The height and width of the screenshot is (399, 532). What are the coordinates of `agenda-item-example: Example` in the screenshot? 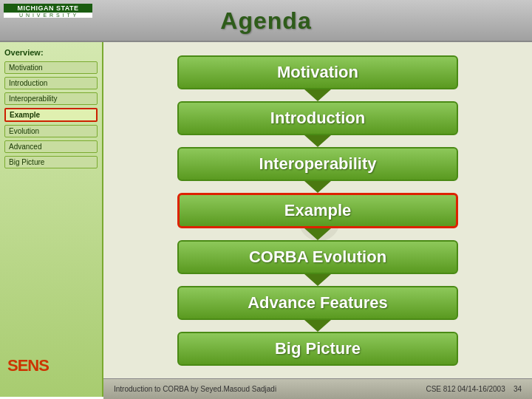 It's located at (318, 211).